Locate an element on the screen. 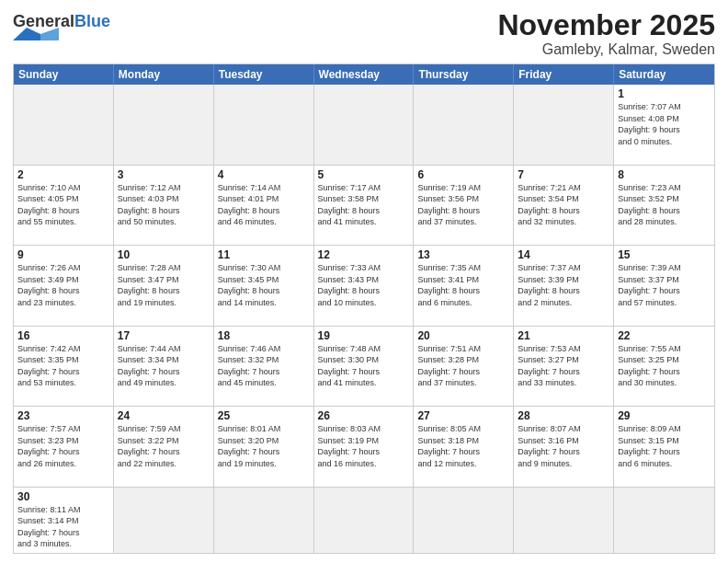 This screenshot has height=563, width=728. calendar-cell: 19Sunrise: 7:48 AM Sunset: 3:30 PM Dayli… is located at coordinates (364, 366).